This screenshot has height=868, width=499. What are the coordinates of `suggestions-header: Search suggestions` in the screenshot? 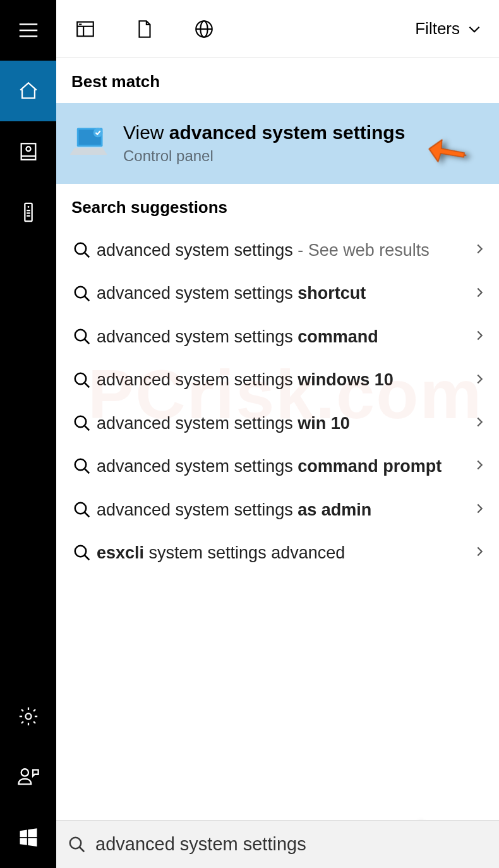 It's located at (278, 206).